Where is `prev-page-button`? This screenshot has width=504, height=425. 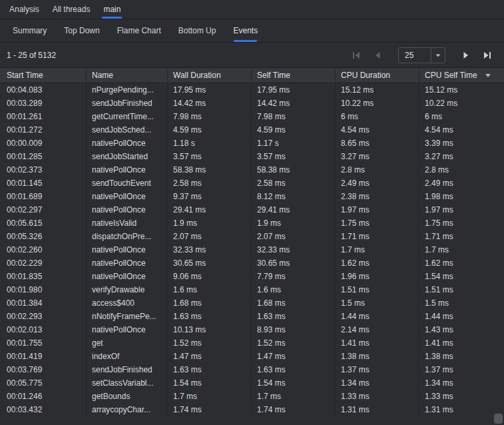 prev-page-button is located at coordinates (378, 55).